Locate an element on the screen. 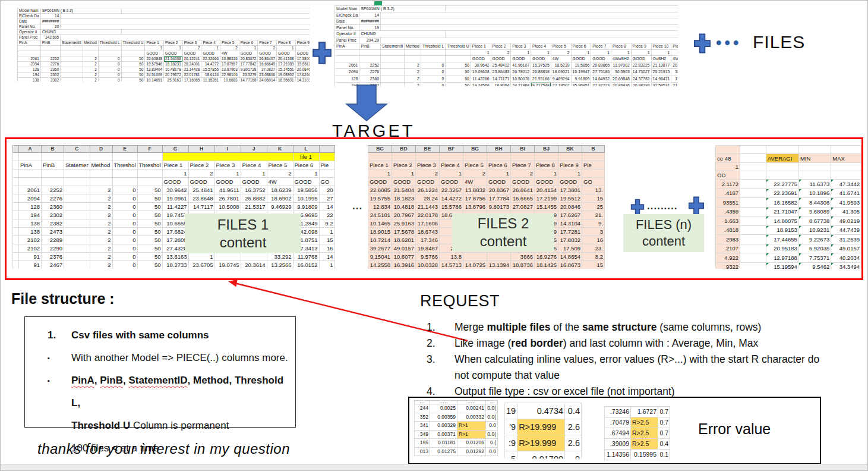  cell: SP601MN ( B 3-2) is located at coordinates (81, 11).